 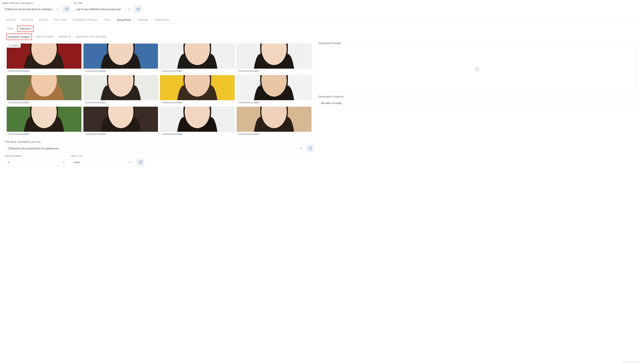 What do you see at coordinates (155, 148) in the screenshot?
I see `base-checkpoint-select: Chilloutmix-Ni-pruned-fp16-fix.safetenso…` at bounding box center [155, 148].